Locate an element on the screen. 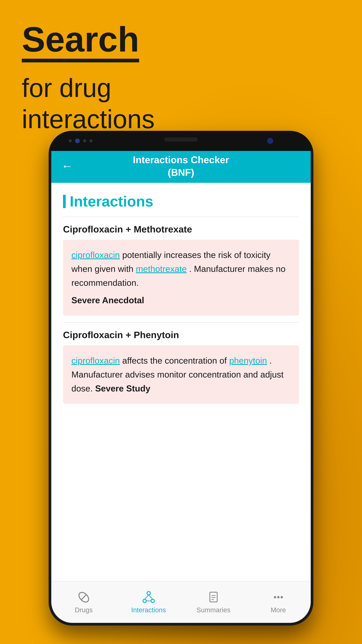  app-header-title: Interactions Checker(BNF) is located at coordinates (181, 166).